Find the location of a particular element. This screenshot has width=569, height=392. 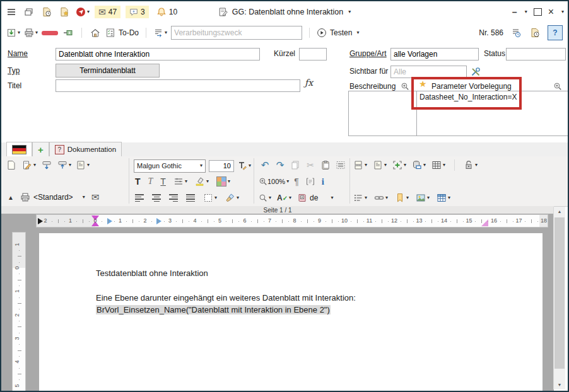

paragraph-settings-button: ▾ is located at coordinates (180, 182).